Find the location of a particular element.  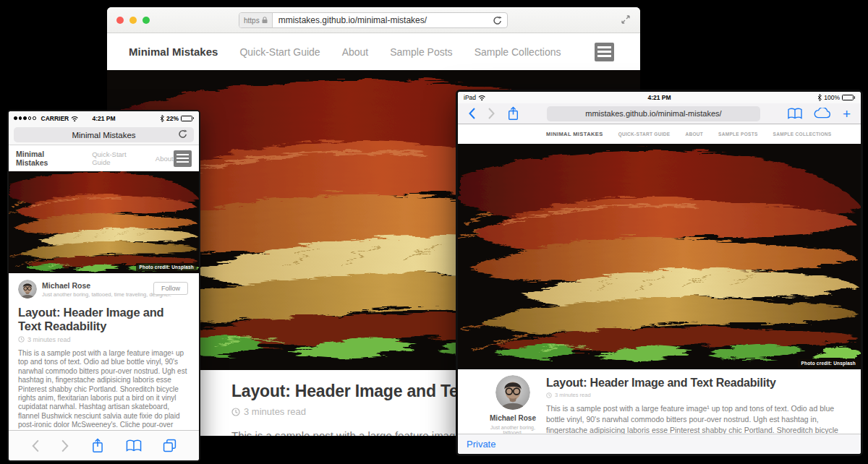

ipad-status-bar: iPad 4:21 PM 100% is located at coordinates (660, 98).